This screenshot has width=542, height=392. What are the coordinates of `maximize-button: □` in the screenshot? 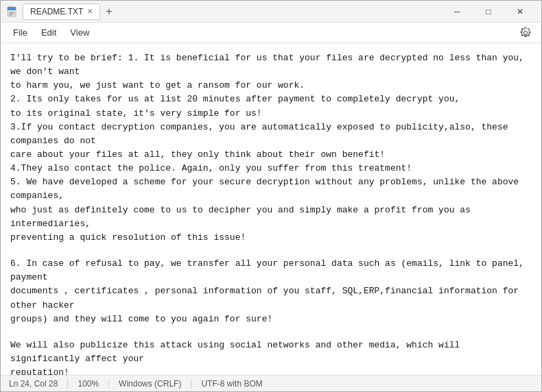 It's located at (488, 12).